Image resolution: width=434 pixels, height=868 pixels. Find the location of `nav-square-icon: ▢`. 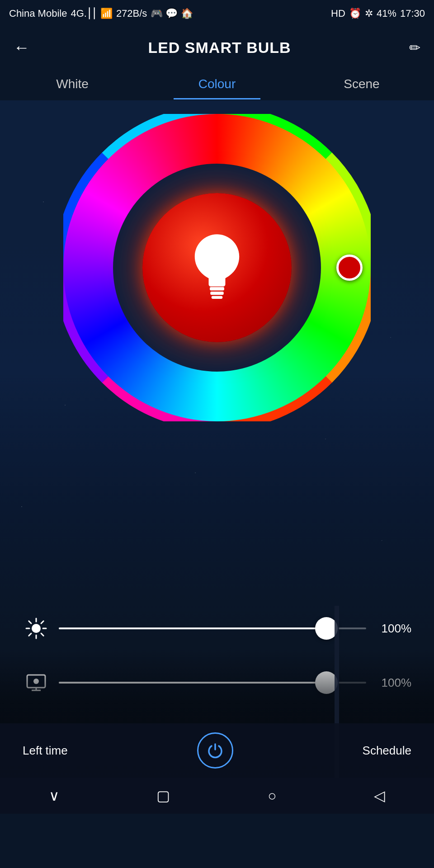

nav-square-icon: ▢ is located at coordinates (163, 796).